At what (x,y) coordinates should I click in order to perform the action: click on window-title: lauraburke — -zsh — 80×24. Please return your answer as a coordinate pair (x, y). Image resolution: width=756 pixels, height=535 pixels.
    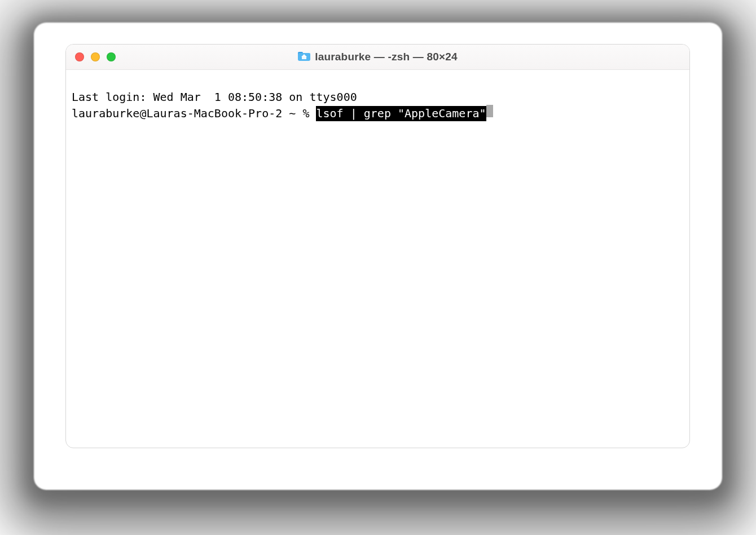
    Looking at the image, I should click on (378, 57).